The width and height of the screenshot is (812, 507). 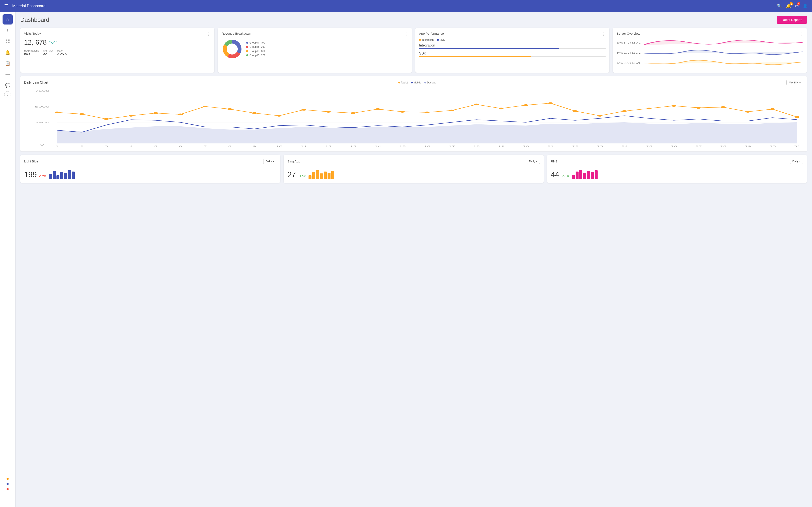 I want to click on legend-group-b: Group B 300, so click(x=256, y=47).